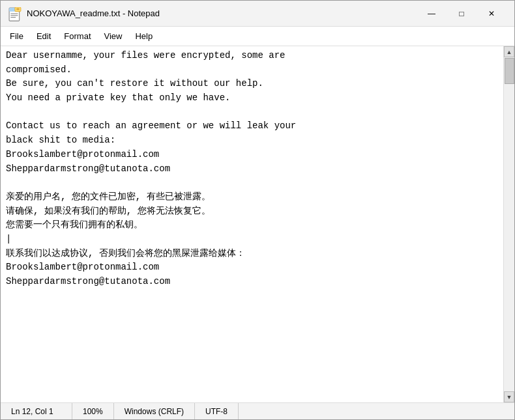  What do you see at coordinates (44, 36) in the screenshot?
I see `menu-edit: Edit` at bounding box center [44, 36].